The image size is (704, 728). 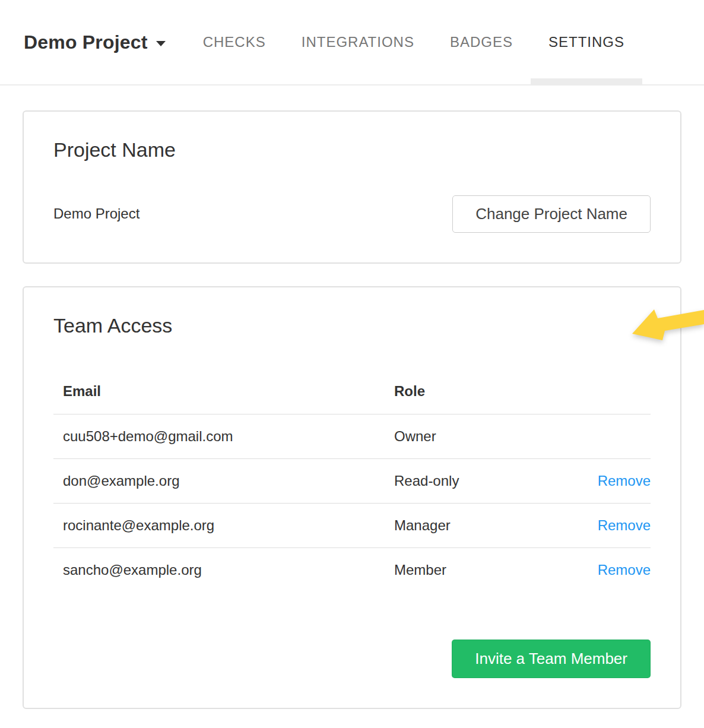 What do you see at coordinates (352, 325) in the screenshot?
I see `team-access-card-title: Team Access` at bounding box center [352, 325].